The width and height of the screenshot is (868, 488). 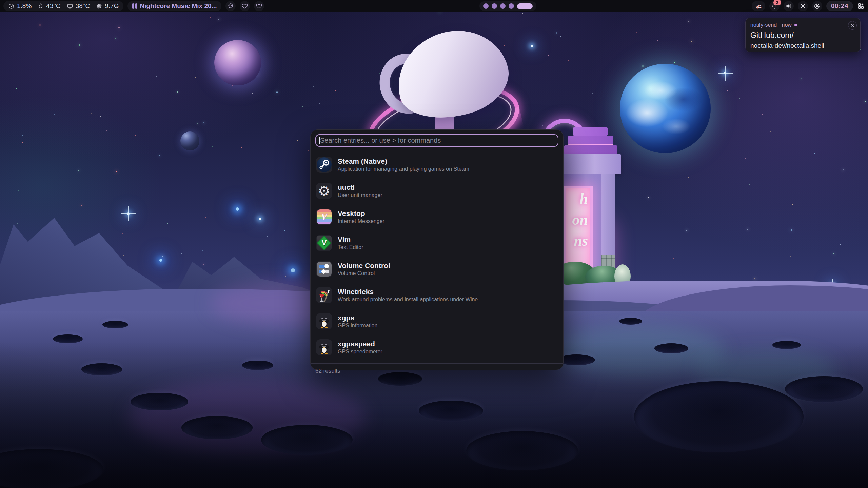 I want to click on volume-app-icon, so click(x=324, y=269).